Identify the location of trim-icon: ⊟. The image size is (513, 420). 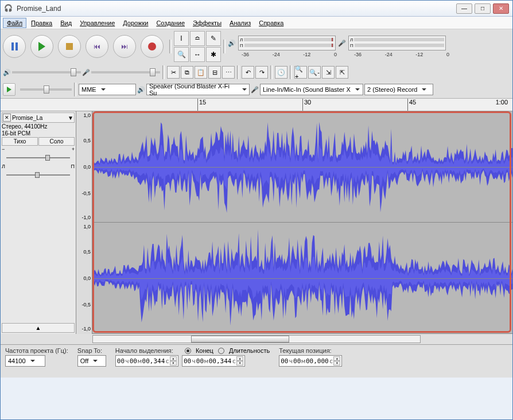
(215, 72).